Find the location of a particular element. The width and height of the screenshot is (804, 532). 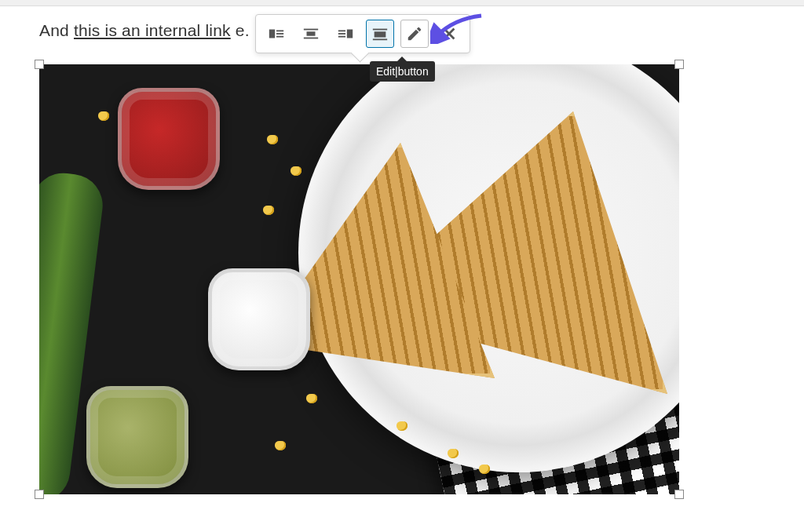

align-center-button is located at coordinates (311, 34).